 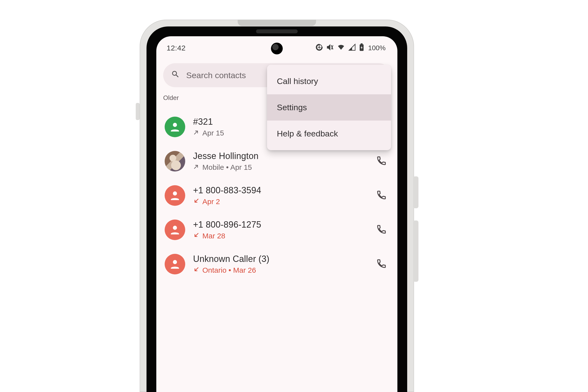 I want to click on call-sub-text: Mar 28, so click(x=214, y=236).